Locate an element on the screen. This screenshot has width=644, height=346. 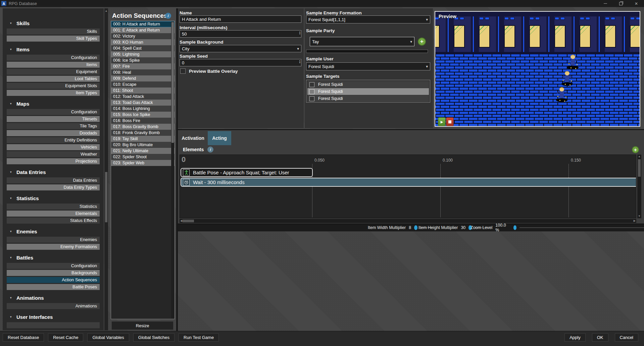
sidebar-section-user-interfaces: ▾User Interfaces is located at coordinates (53, 317).